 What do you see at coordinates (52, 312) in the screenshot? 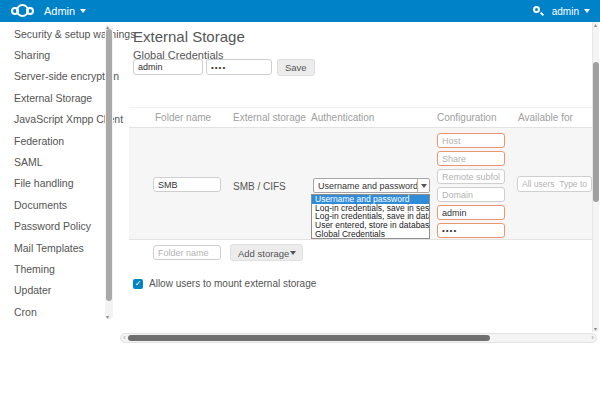
I see `sidebar-item-cron: Cron` at bounding box center [52, 312].